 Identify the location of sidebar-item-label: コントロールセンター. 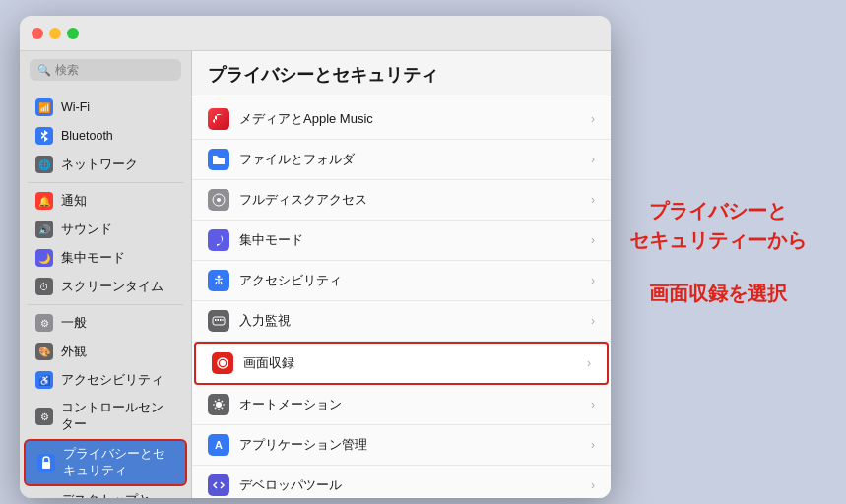
(118, 416).